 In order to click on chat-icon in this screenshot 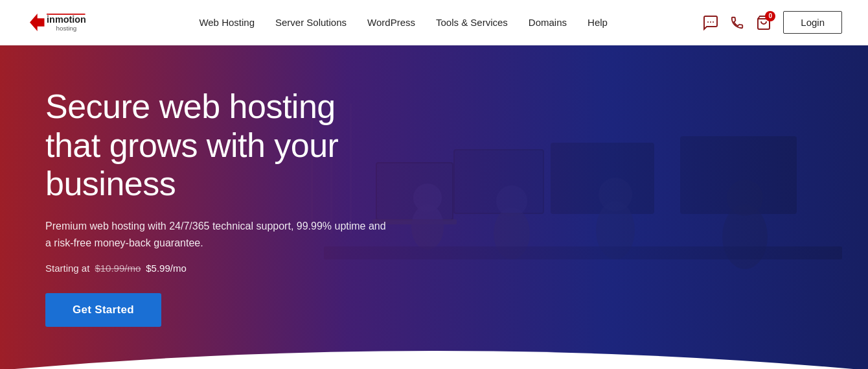, I will do `click(711, 23)`.